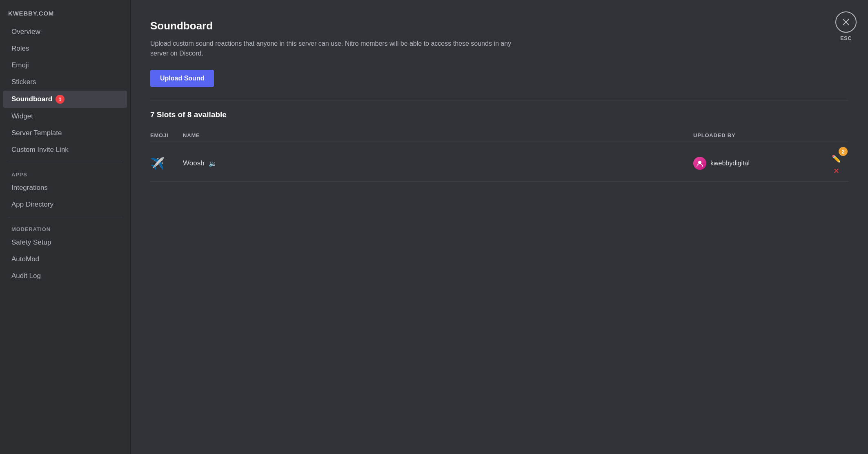  I want to click on avatar, so click(700, 163).